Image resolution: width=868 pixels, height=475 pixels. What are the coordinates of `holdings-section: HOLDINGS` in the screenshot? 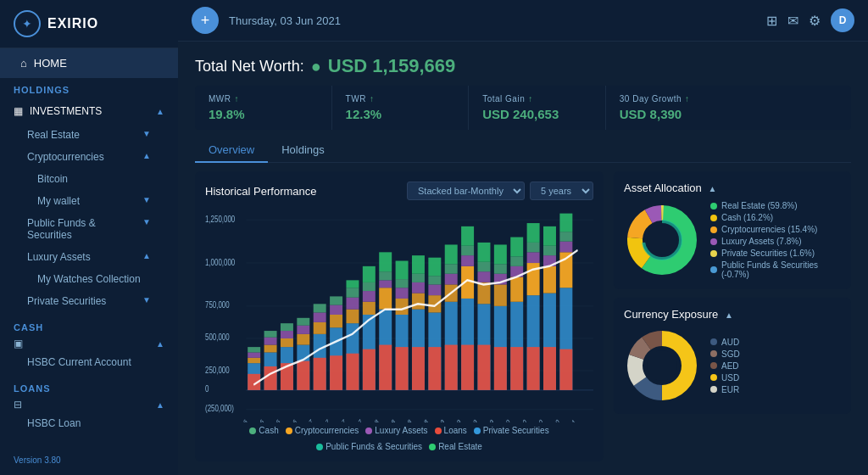 It's located at (89, 88).